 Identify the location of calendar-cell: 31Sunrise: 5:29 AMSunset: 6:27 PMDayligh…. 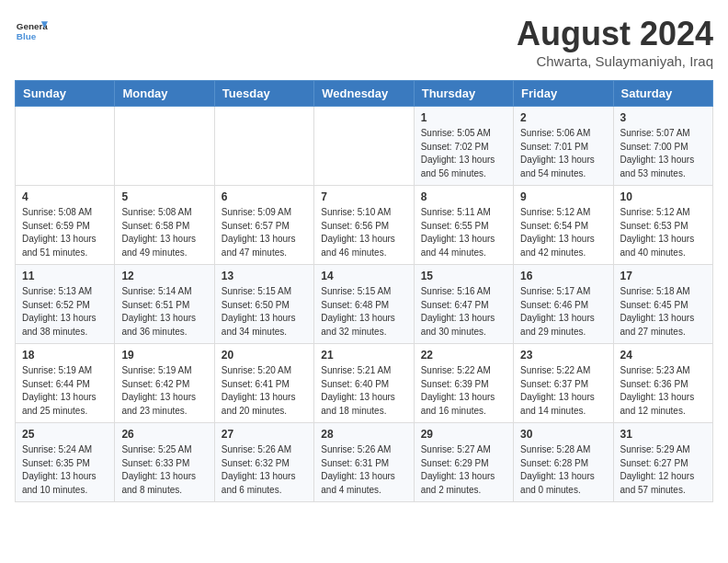
(663, 463).